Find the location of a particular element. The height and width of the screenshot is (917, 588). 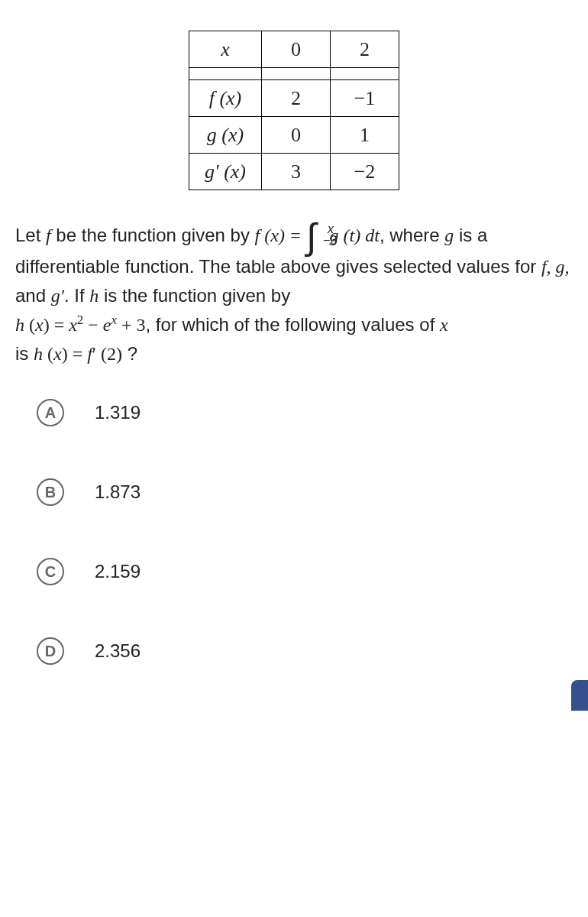

q-gprime: g′ is located at coordinates (58, 296).